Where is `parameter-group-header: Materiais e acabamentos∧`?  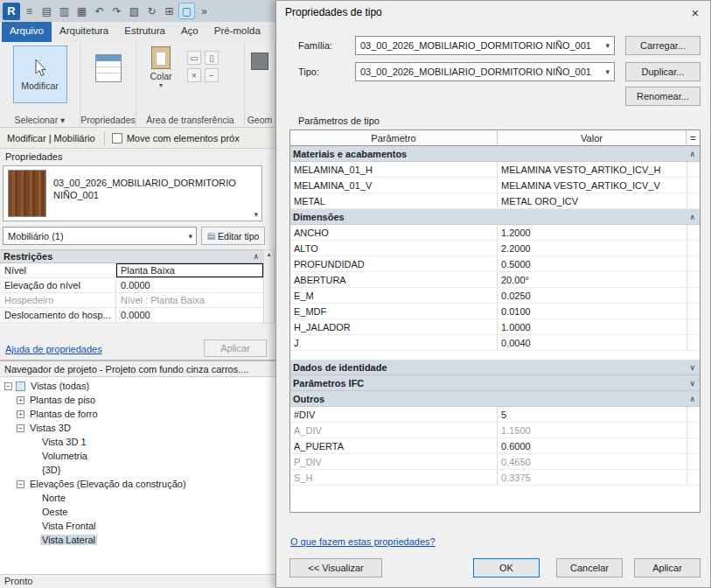 parameter-group-header: Materiais e acabamentos∧ is located at coordinates (495, 154).